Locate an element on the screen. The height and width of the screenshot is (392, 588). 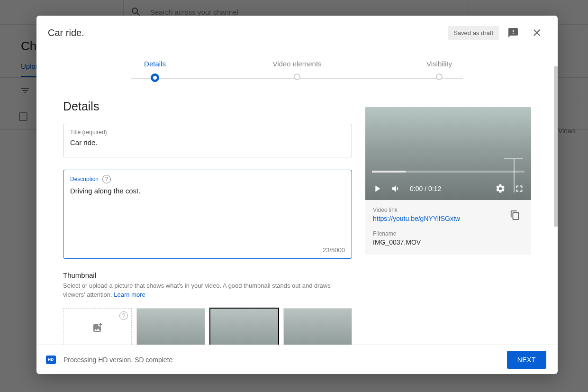
feedback-icon is located at coordinates (513, 33).